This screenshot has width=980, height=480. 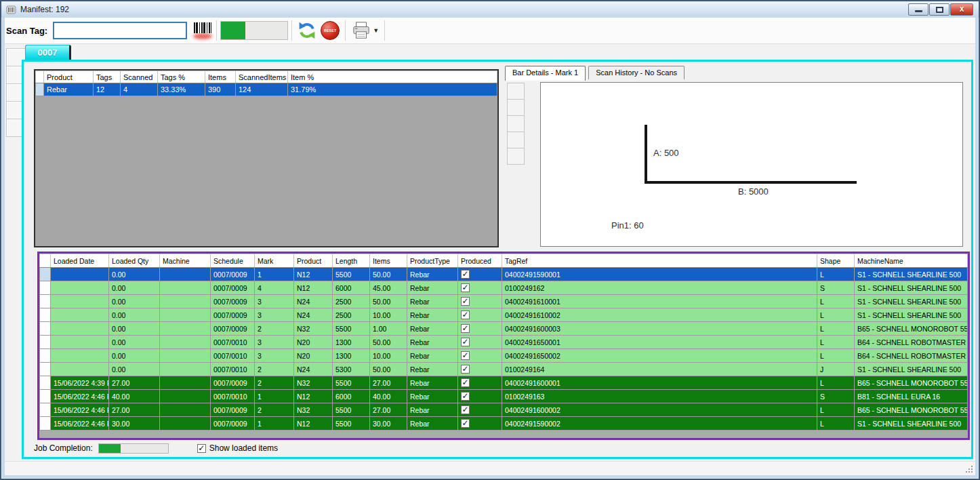 What do you see at coordinates (660, 261) in the screenshot?
I see `column-header: TagRef` at bounding box center [660, 261].